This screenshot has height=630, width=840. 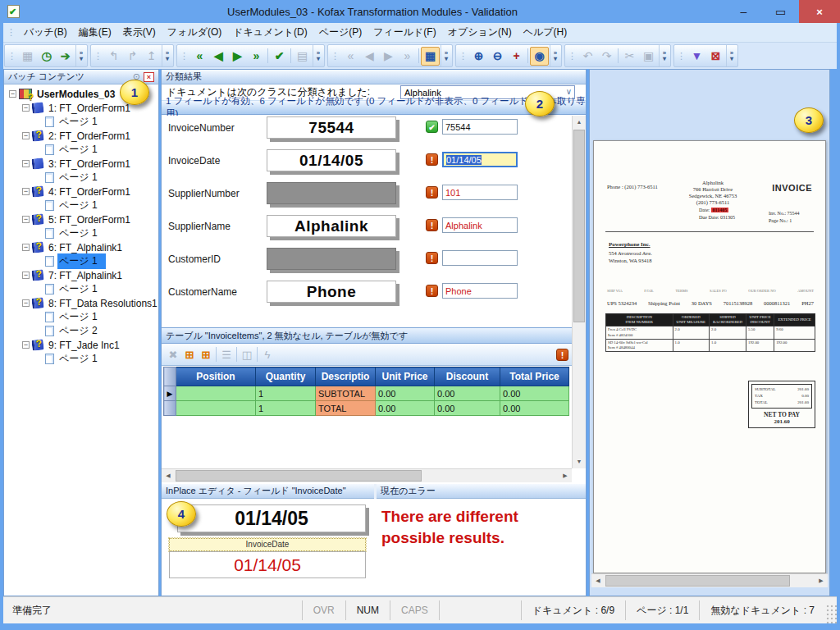 I want to click on fields-vertical-scrollbar: ▲ ▼, so click(x=579, y=292).